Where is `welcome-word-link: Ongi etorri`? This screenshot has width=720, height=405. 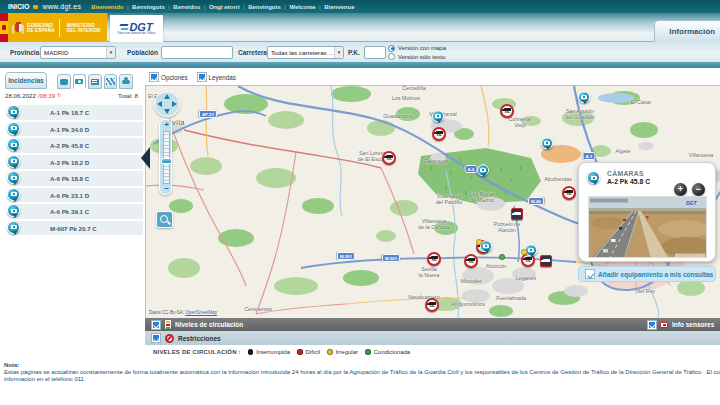
welcome-word-link: Ongi etorri is located at coordinates (224, 7).